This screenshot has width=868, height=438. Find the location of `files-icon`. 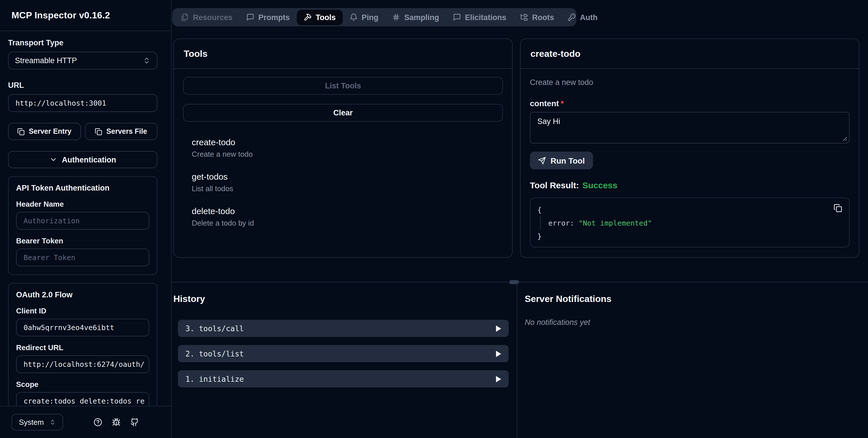

files-icon is located at coordinates (185, 17).